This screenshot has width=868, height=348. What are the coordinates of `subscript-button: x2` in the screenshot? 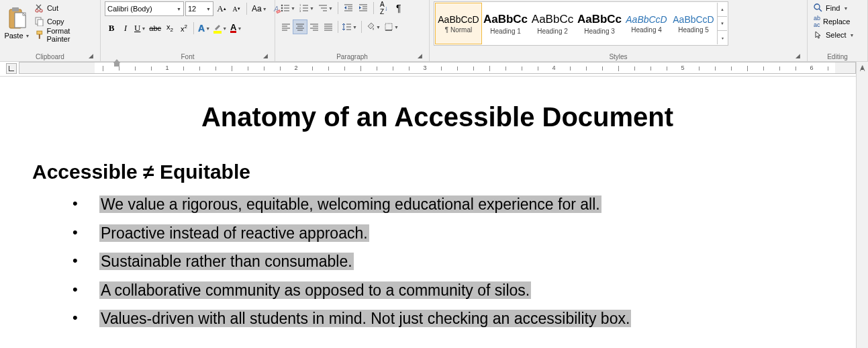 It's located at (170, 28).